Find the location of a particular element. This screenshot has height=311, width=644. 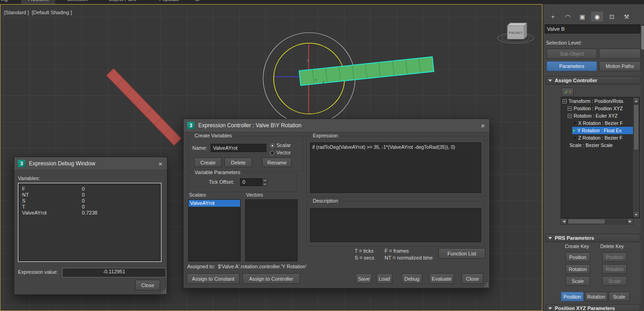

debug-button: Debug is located at coordinates (412, 278).